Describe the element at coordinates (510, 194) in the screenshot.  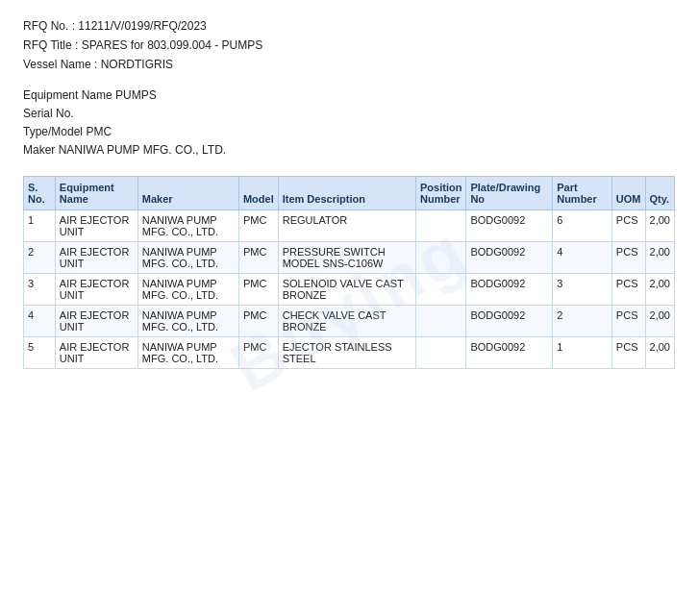
I see `col-plate-drawing-no: Plate/Drawing No` at that location.